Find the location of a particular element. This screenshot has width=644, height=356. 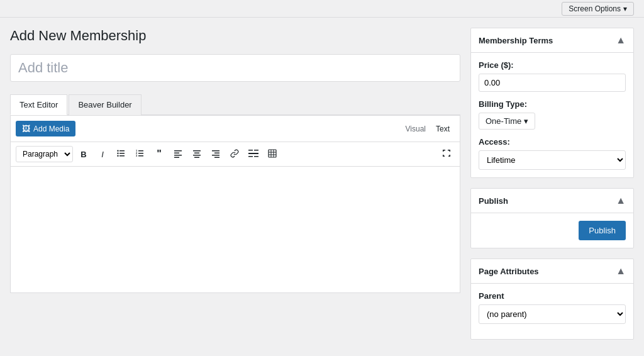

access-select: Lifetime Days Weeks Months Years is located at coordinates (552, 160).